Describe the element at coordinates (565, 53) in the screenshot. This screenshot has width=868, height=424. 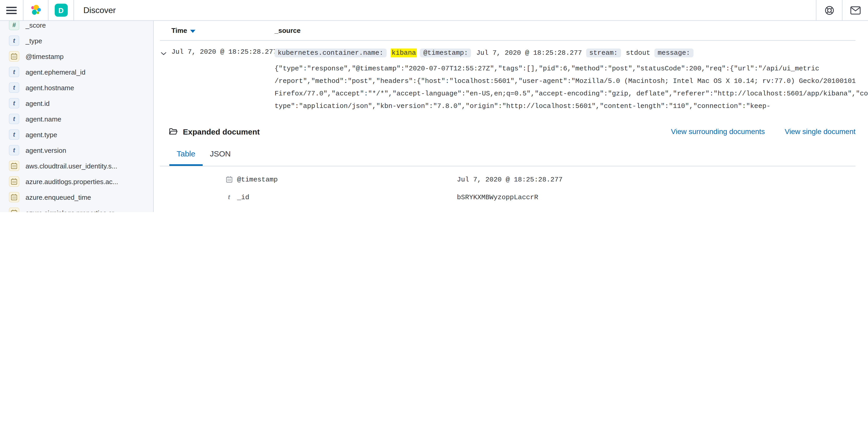
I see `source-summary: kubernetes.container.name: kibana@timest…` at that location.